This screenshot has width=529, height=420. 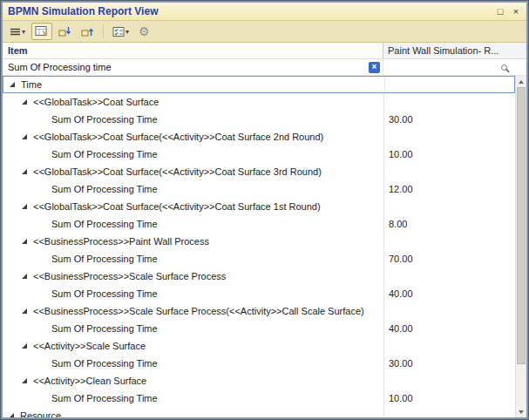 I want to click on element-cell: <<BusinessProcess>>Paint Wall Process, so click(x=193, y=241).